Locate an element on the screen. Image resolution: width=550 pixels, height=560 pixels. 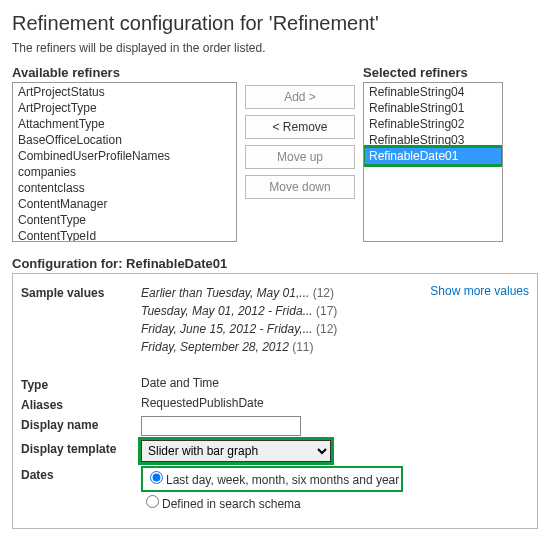
list-item: RefinableString03 is located at coordinates (433, 140).